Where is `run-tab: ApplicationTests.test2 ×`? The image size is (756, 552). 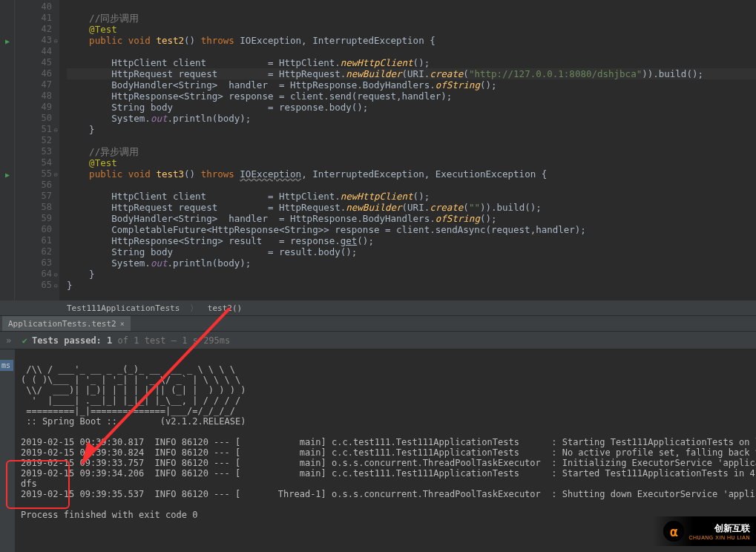 run-tab: ApplicationTests.test2 × is located at coordinates (67, 323).